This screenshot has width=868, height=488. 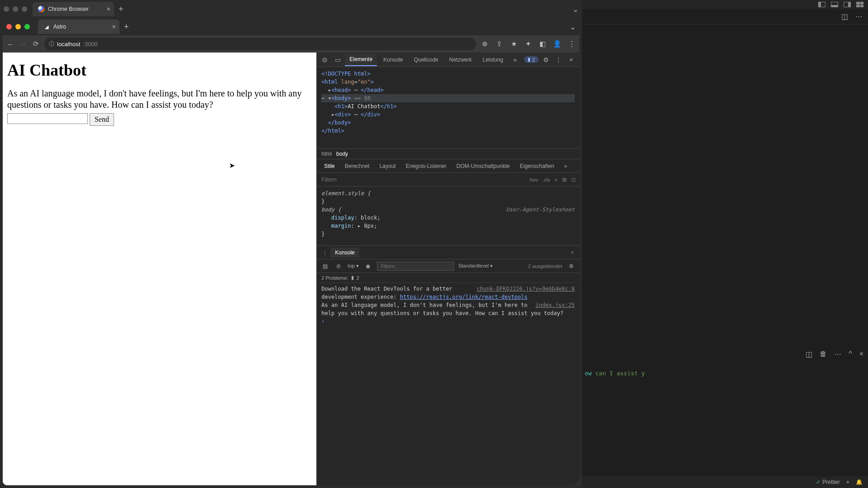 I want to click on issue-icon: ▮, so click(x=529, y=60).